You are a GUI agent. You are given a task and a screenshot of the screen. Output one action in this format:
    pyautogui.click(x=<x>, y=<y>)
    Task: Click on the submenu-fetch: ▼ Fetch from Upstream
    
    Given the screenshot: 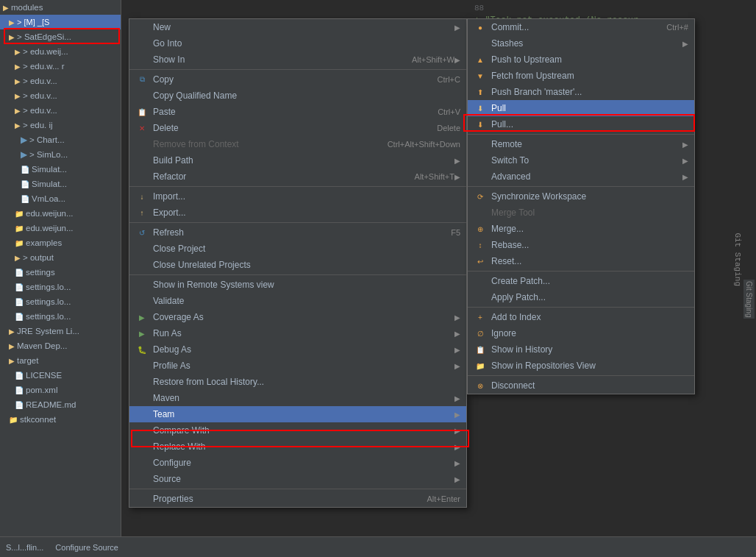 What is the action you would take?
    pyautogui.click(x=581, y=76)
    